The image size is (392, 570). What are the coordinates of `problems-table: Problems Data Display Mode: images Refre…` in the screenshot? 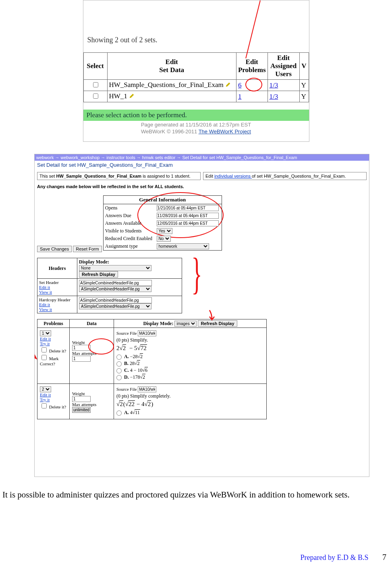 It's located at (152, 369).